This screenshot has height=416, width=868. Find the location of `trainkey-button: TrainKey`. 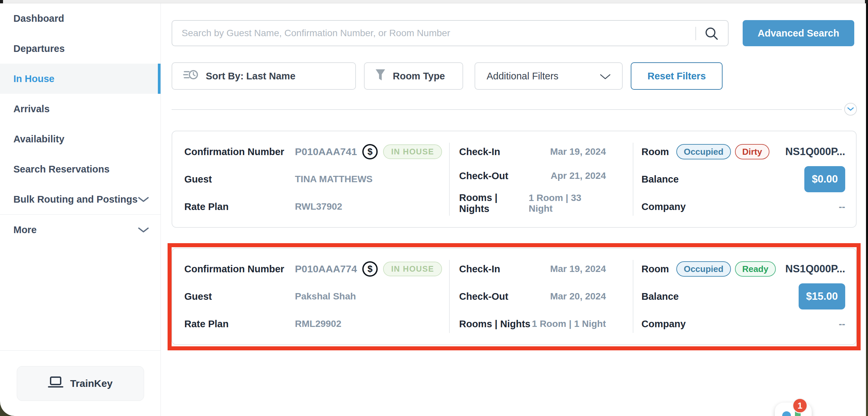

trainkey-button: TrainKey is located at coordinates (81, 383).